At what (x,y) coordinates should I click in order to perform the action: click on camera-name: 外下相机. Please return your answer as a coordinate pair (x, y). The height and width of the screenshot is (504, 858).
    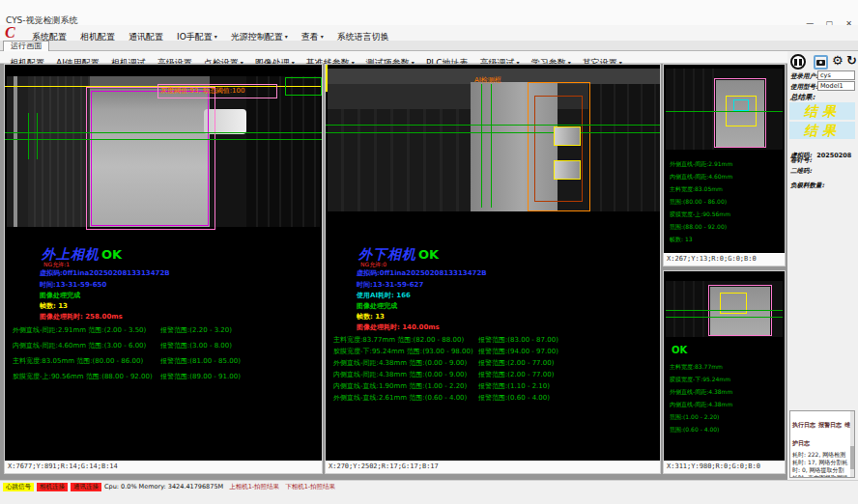
    Looking at the image, I should click on (387, 254).